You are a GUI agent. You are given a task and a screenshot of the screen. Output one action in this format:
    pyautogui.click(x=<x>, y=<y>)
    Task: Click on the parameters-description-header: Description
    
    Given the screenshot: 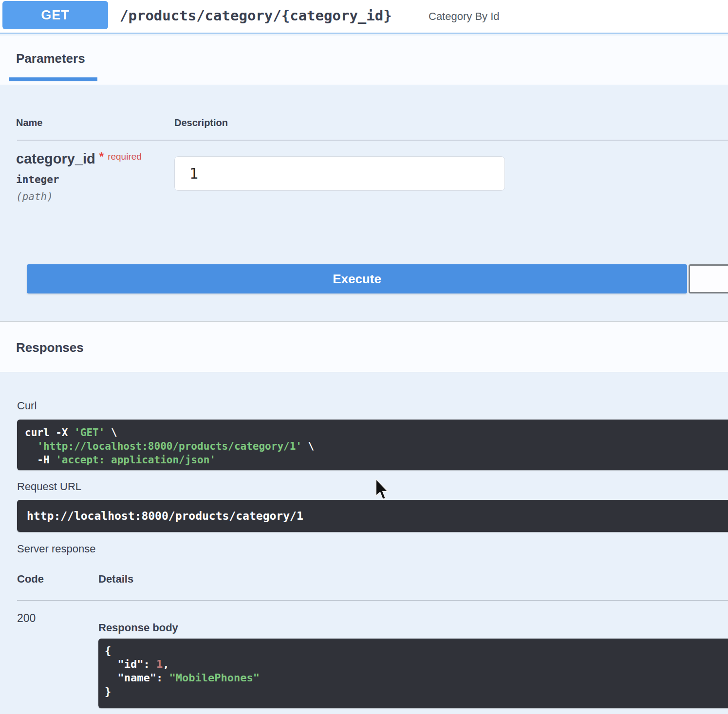 What is the action you would take?
    pyautogui.click(x=201, y=123)
    